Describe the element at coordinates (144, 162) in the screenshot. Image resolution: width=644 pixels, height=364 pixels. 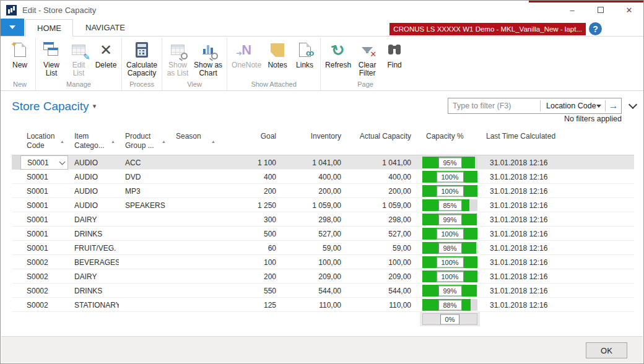
I see `cell-product-group: ACC` at that location.